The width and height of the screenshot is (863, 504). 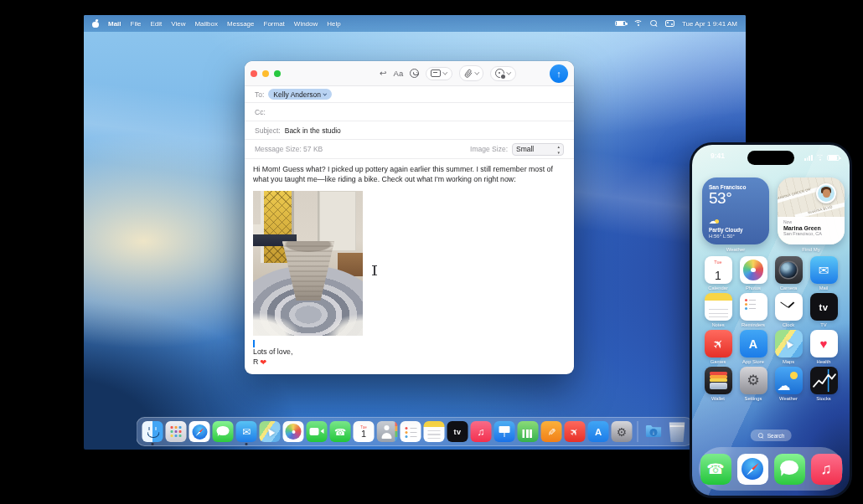 I want to click on insert-media-button, so click(x=503, y=74).